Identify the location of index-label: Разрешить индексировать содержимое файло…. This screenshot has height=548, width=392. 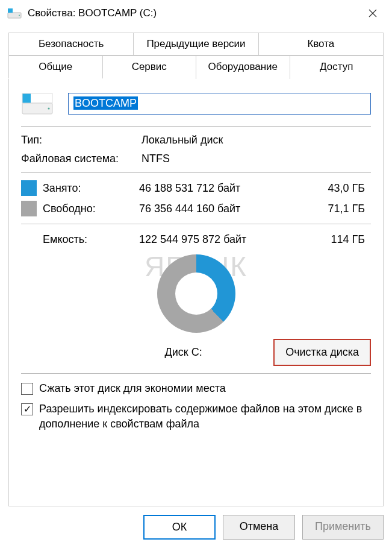
(205, 416).